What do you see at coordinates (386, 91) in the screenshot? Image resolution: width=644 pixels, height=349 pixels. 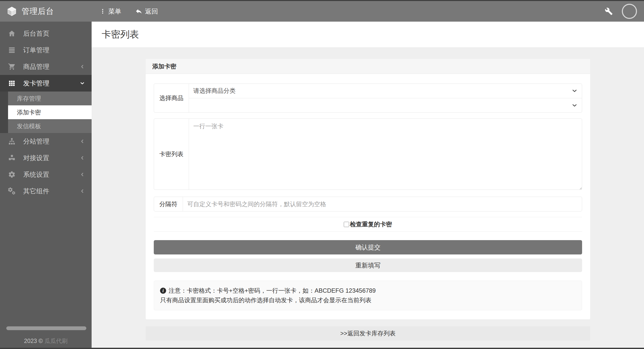 I see `category-select: 请选择商品分类` at bounding box center [386, 91].